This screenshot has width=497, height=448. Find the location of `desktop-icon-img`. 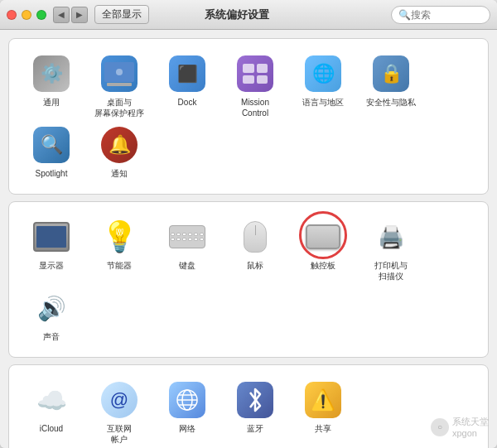

desktop-icon-img is located at coordinates (119, 74).